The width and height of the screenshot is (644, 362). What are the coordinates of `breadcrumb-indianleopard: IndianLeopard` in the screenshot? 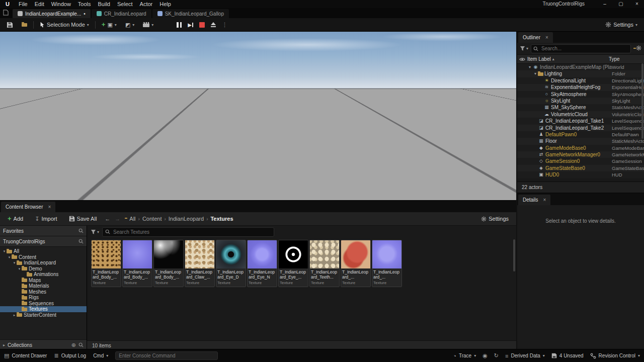 It's located at (186, 219).